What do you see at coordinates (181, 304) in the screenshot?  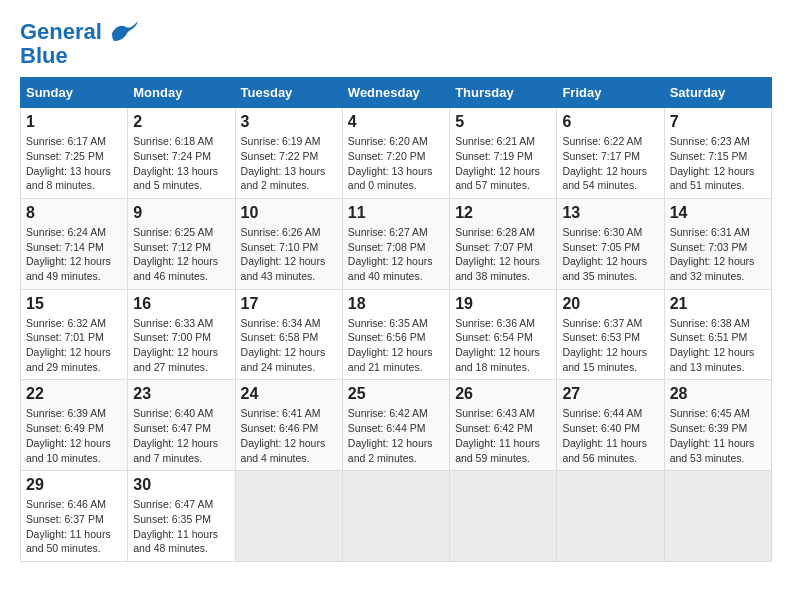 I see `day-number: 16` at bounding box center [181, 304].